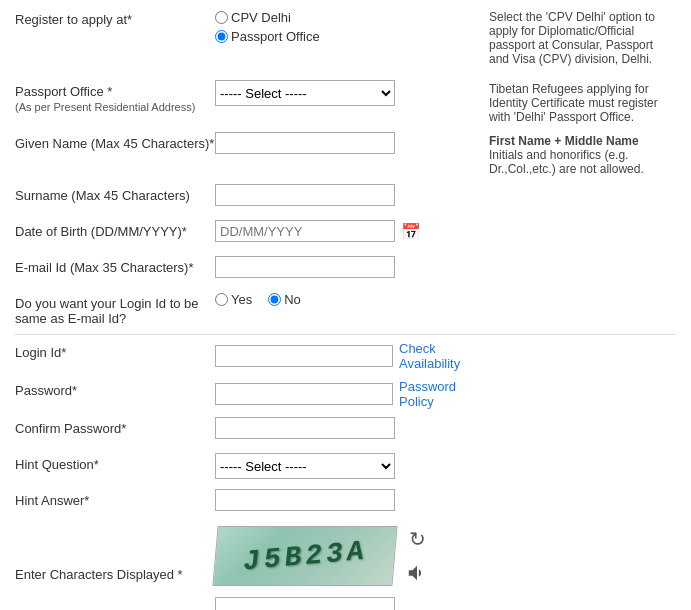 The image size is (691, 610). I want to click on calendar-icon: 📅, so click(411, 232).